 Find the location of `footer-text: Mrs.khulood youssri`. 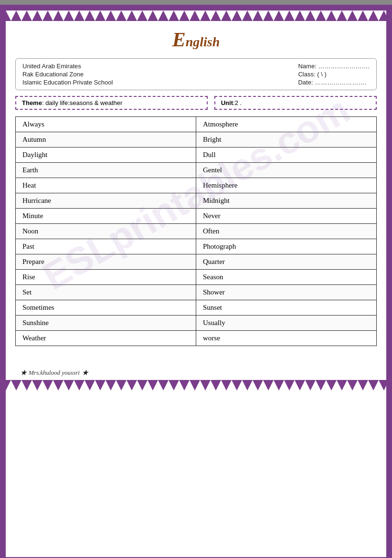

footer-text: Mrs.khulood youssri is located at coordinates (54, 373).